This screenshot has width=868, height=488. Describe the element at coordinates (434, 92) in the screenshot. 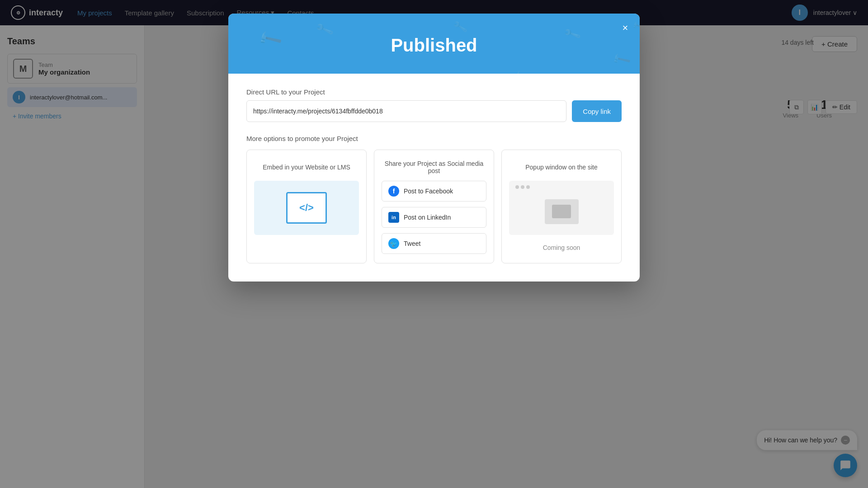

I see `url-label: Direct URL to your Project` at that location.